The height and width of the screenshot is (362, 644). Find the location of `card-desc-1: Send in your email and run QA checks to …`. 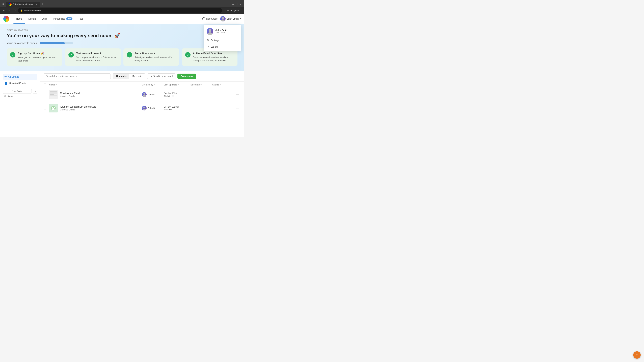

card-desc-1: Send in your email and run QA checks to … is located at coordinates (97, 59).